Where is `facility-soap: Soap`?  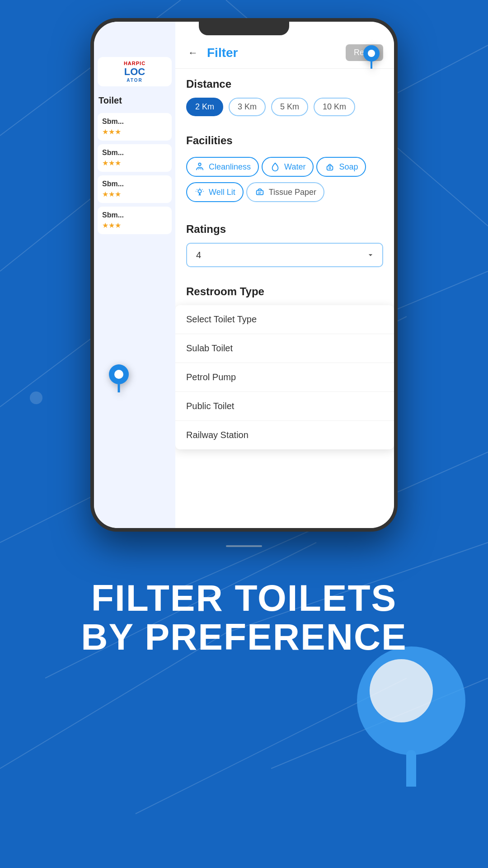 facility-soap: Soap is located at coordinates (341, 167).